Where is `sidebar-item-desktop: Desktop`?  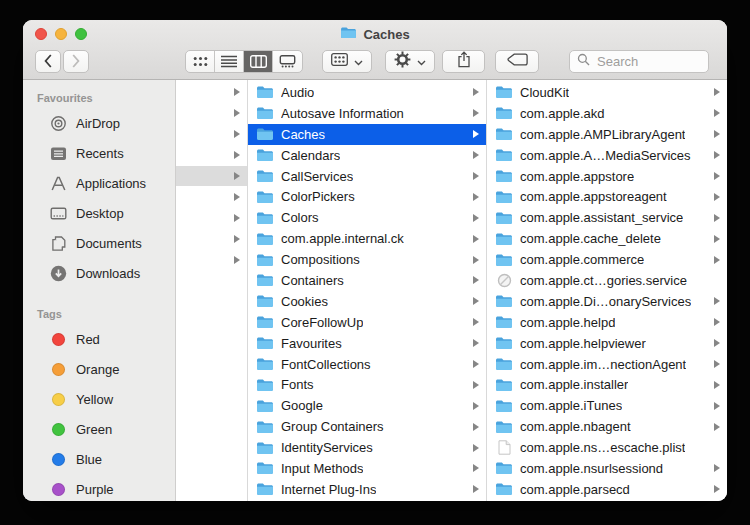 sidebar-item-desktop: Desktop is located at coordinates (99, 213).